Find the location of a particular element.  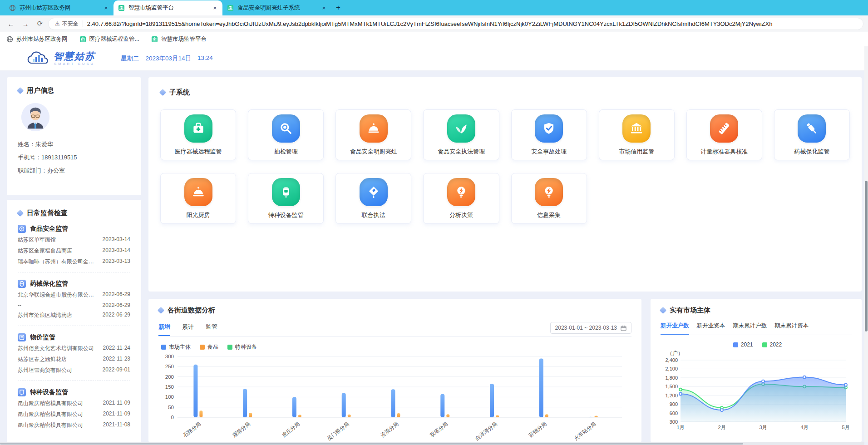

entry-date: 2023-03-14 is located at coordinates (116, 240).